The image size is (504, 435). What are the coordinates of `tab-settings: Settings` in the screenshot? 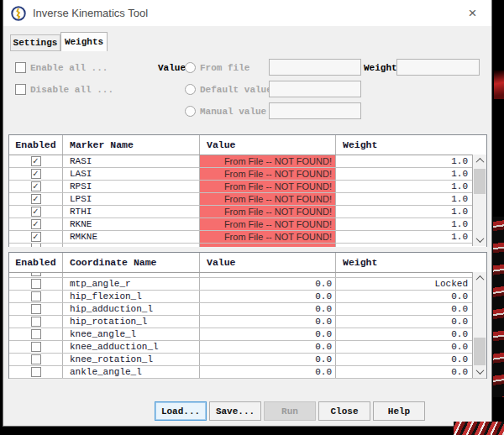 It's located at (35, 43).